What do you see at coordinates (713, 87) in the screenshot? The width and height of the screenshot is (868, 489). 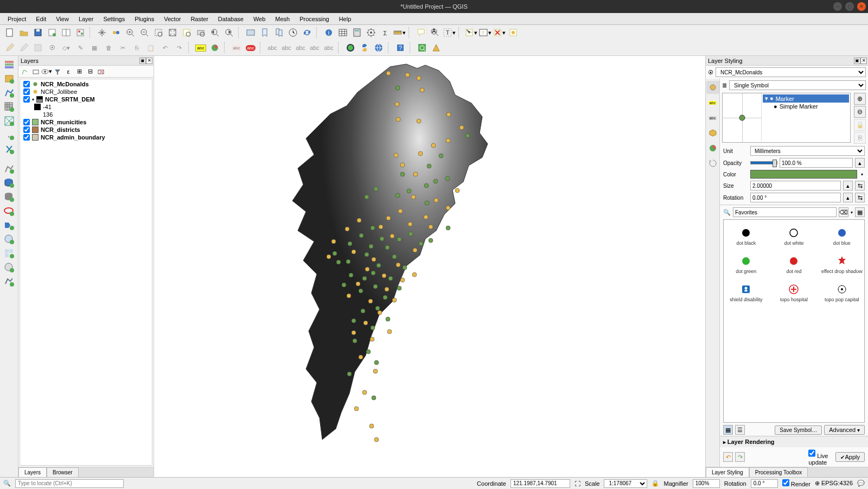 I see `symbology-tab` at bounding box center [713, 87].